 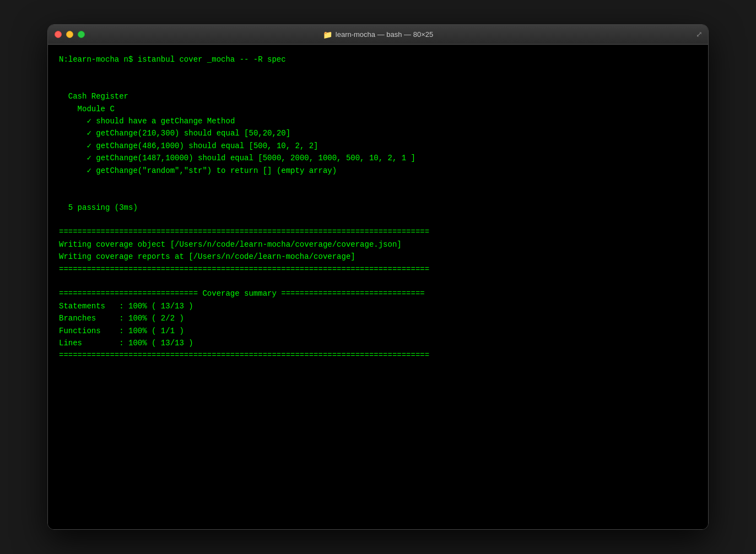 What do you see at coordinates (378, 257) in the screenshot?
I see `writing-coverage-reports: Writing coverage reports at [/Users/n/co…` at bounding box center [378, 257].